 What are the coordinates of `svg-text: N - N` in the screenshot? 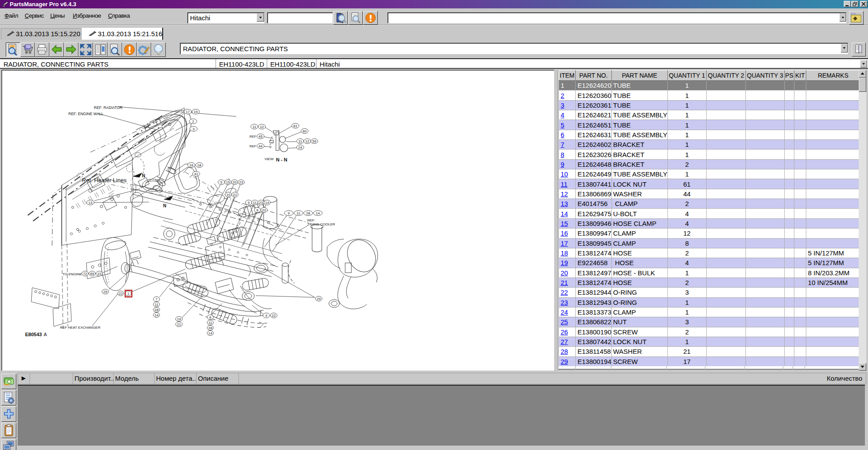 It's located at (282, 160).